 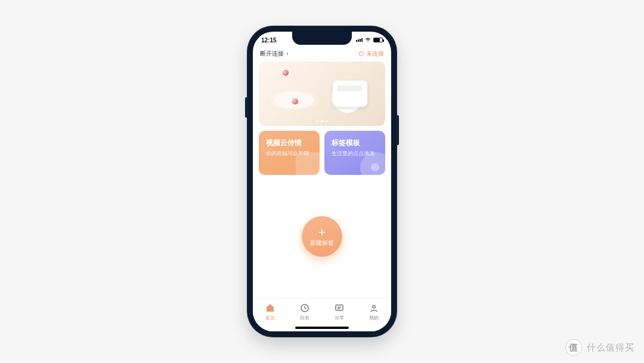 What do you see at coordinates (322, 38) in the screenshot?
I see `phone-notch` at bounding box center [322, 38].